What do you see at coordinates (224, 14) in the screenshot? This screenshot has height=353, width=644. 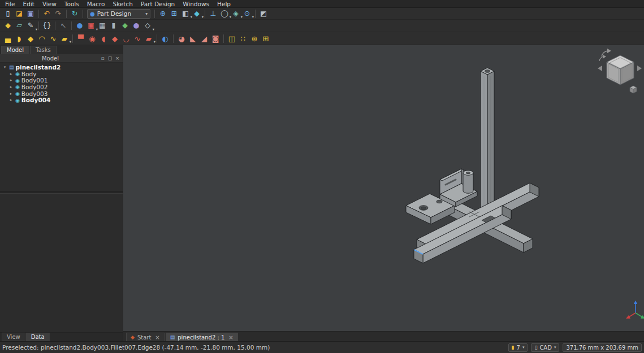 I see `clipping-plane-glyph: ◯` at bounding box center [224, 14].